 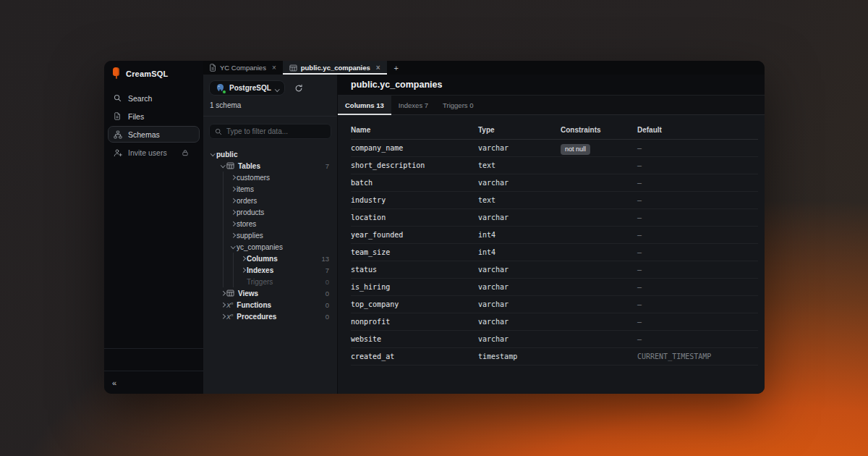 I want to click on filter-field, so click(x=271, y=132).